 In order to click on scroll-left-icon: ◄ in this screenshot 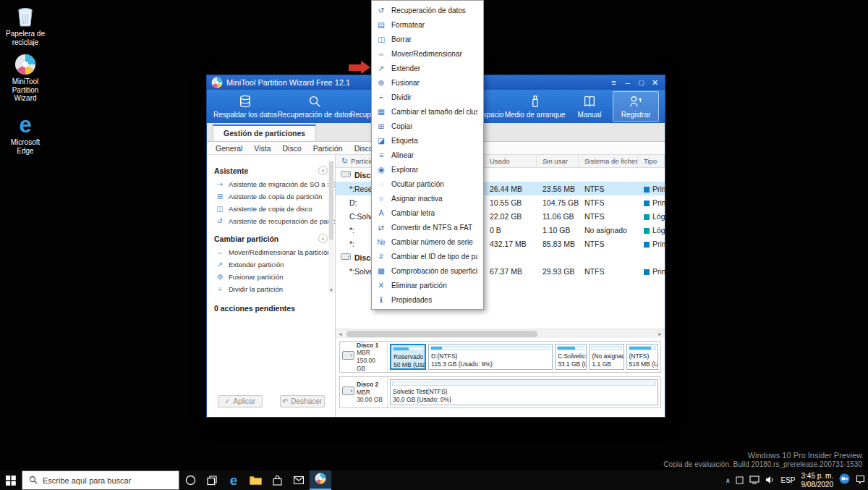, I will do `click(340, 334)`.